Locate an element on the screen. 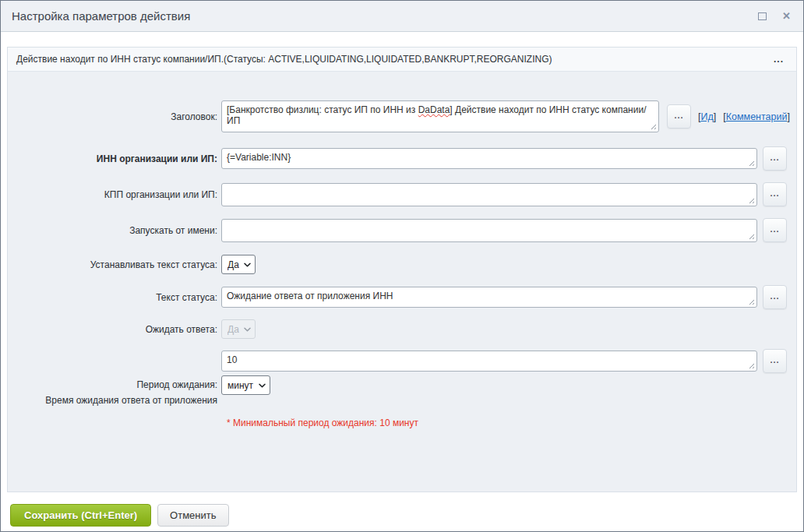 Image resolution: width=804 pixels, height=532 pixels. title-label: Заголовок: is located at coordinates (115, 117).